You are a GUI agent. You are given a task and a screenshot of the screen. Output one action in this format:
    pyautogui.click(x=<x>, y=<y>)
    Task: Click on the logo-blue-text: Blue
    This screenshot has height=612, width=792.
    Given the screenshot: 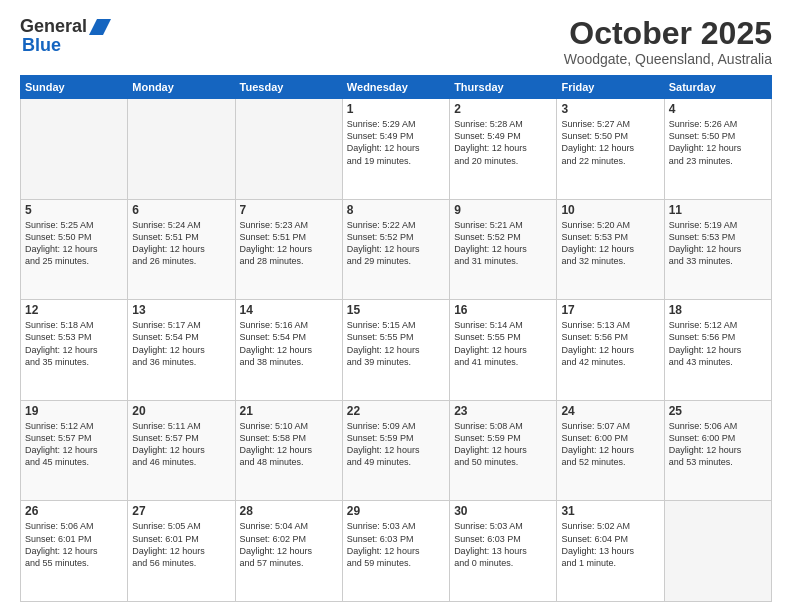 What is the action you would take?
    pyautogui.click(x=40, y=46)
    